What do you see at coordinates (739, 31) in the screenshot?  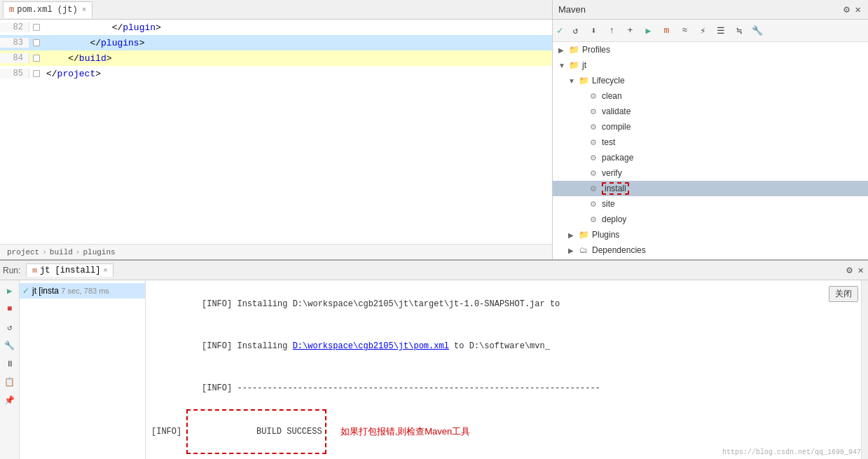 I see `maven-sort-btn: ≒` at bounding box center [739, 31].